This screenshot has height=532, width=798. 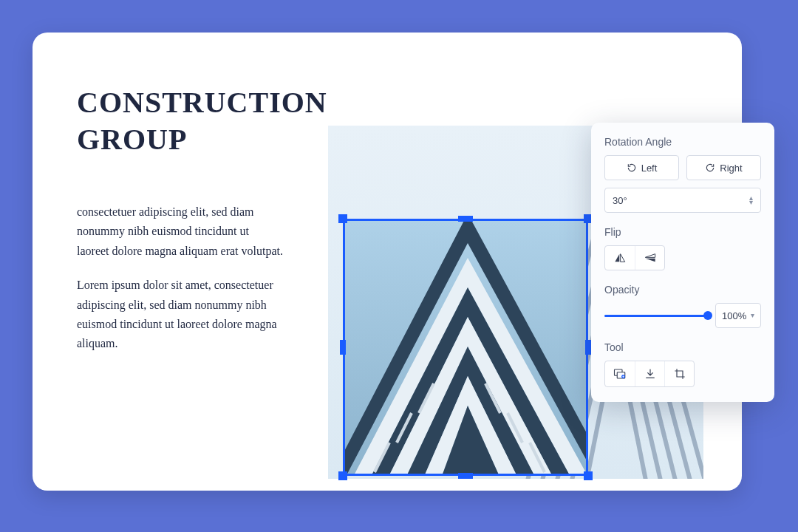 I want to click on rotate-left-label: Left, so click(x=649, y=168).